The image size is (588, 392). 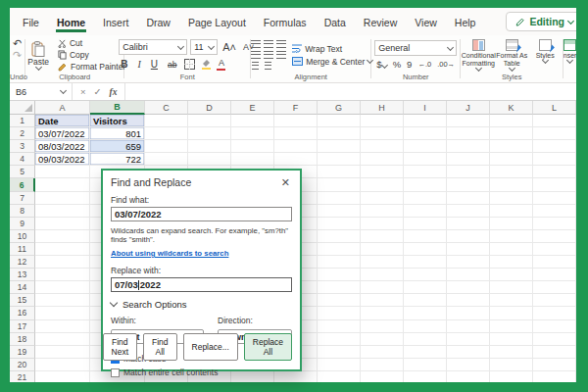 I want to click on cell-j1, so click(x=468, y=122).